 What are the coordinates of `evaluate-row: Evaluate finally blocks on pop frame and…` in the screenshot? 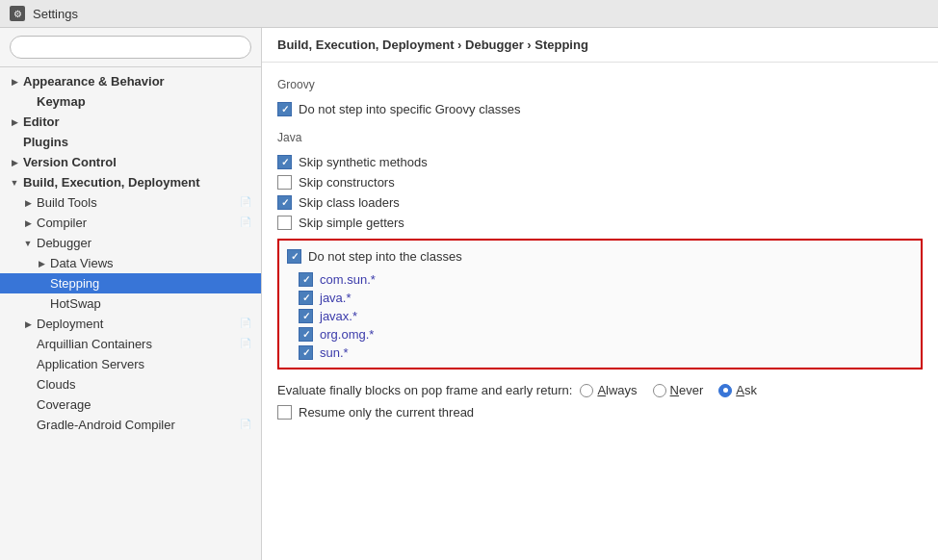 It's located at (600, 391).